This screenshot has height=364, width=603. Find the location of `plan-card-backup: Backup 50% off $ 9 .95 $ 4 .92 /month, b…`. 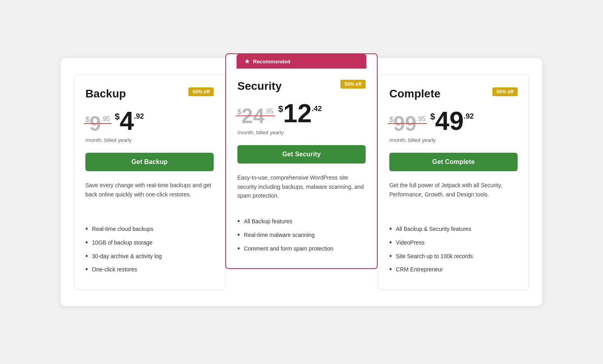

plan-card-backup: Backup 50% off $ 9 .95 $ 4 .92 /month, b… is located at coordinates (150, 182).